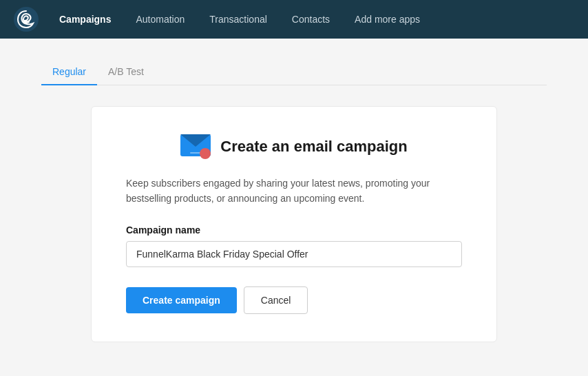 Image resolution: width=588 pixels, height=376 pixels. What do you see at coordinates (196, 147) in the screenshot?
I see `email-icon` at bounding box center [196, 147].